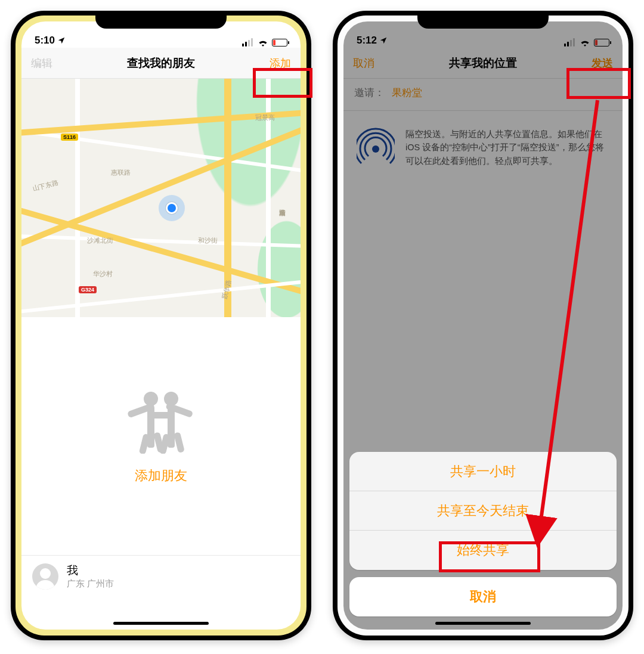 The height and width of the screenshot is (654, 644). I want to click on action-sheet: 共享一小时 共享至今天结束 始终共享 取消, so click(483, 534).